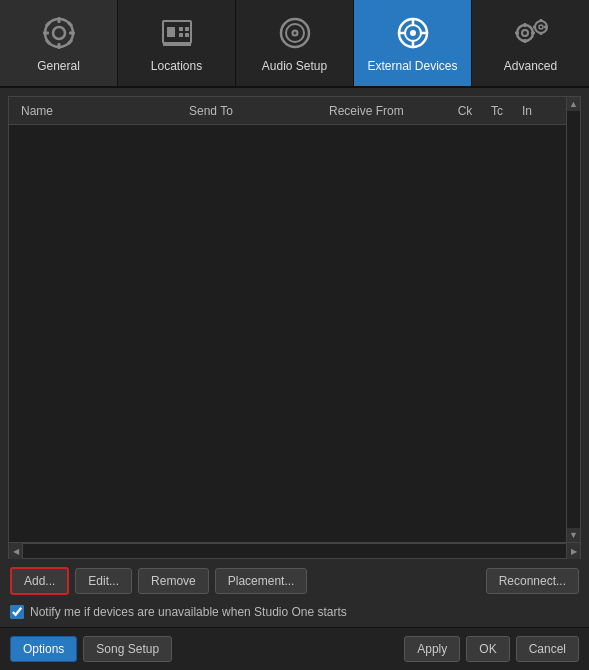 The width and height of the screenshot is (589, 670). What do you see at coordinates (176, 66) in the screenshot?
I see `tab-locations-label: Locations` at bounding box center [176, 66].